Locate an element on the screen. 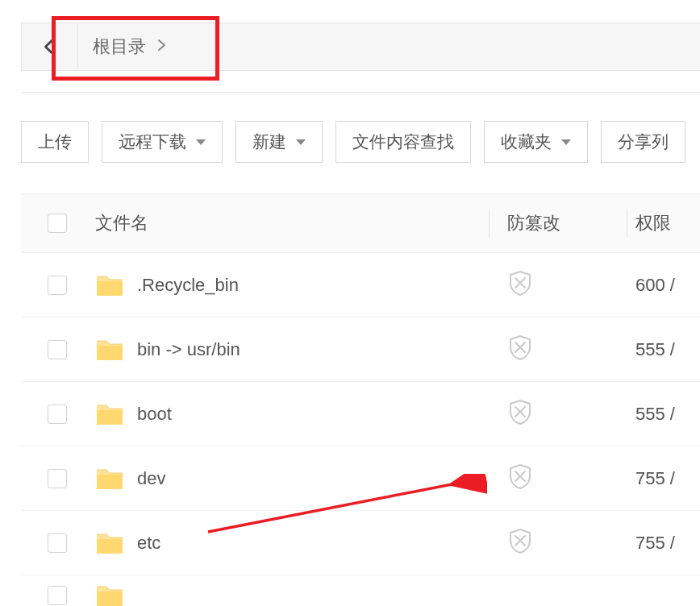  table-row: dev755 / is located at coordinates (360, 479).